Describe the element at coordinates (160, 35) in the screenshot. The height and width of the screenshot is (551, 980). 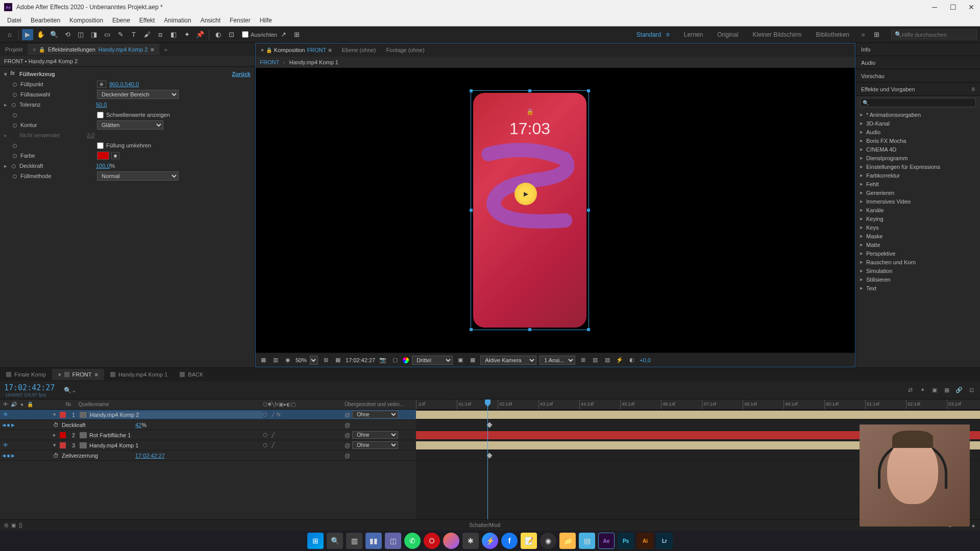
I see `stamp-tool: ⧈` at that location.